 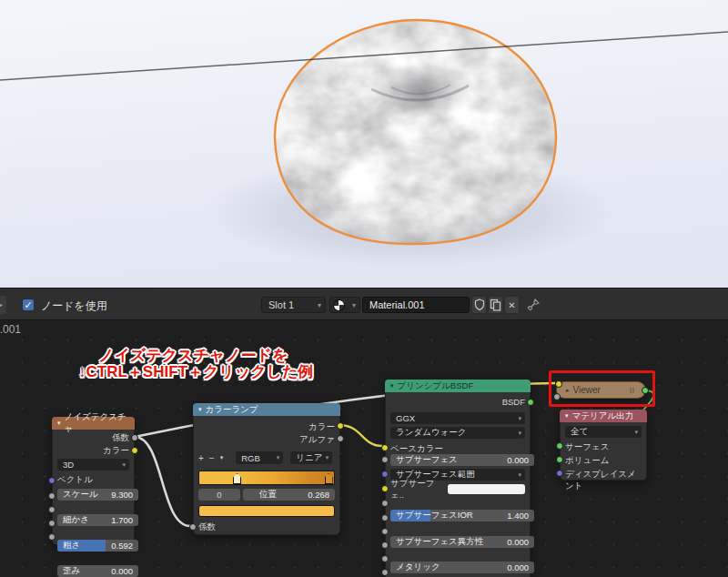 What do you see at coordinates (458, 490) in the screenshot?
I see `subsurface-color-row: サブサーフェ..` at bounding box center [458, 490].